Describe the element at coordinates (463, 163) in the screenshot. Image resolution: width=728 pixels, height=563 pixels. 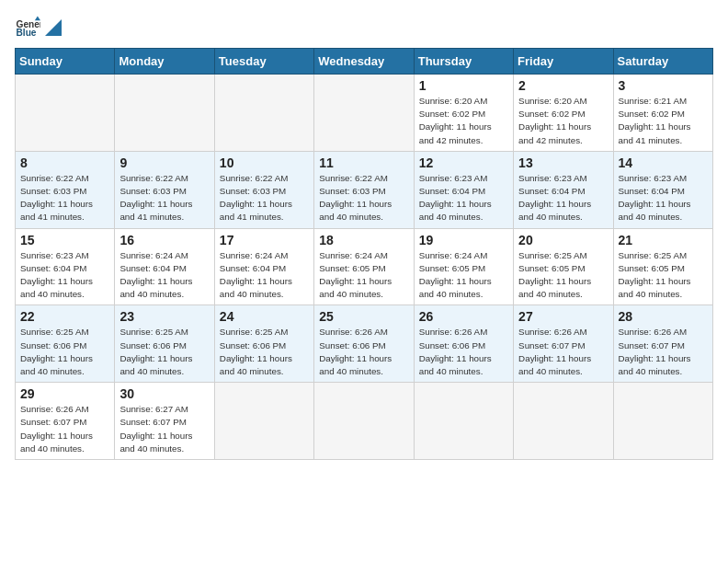
I see `day-number: 12` at that location.